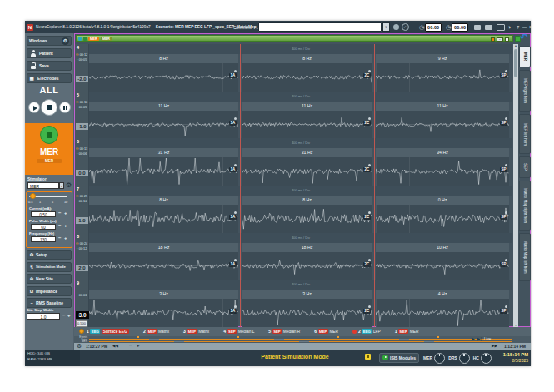  Describe the element at coordinates (295, 38) in the screenshot. I see `timeline-overview-bar: MER MER −` at that location.